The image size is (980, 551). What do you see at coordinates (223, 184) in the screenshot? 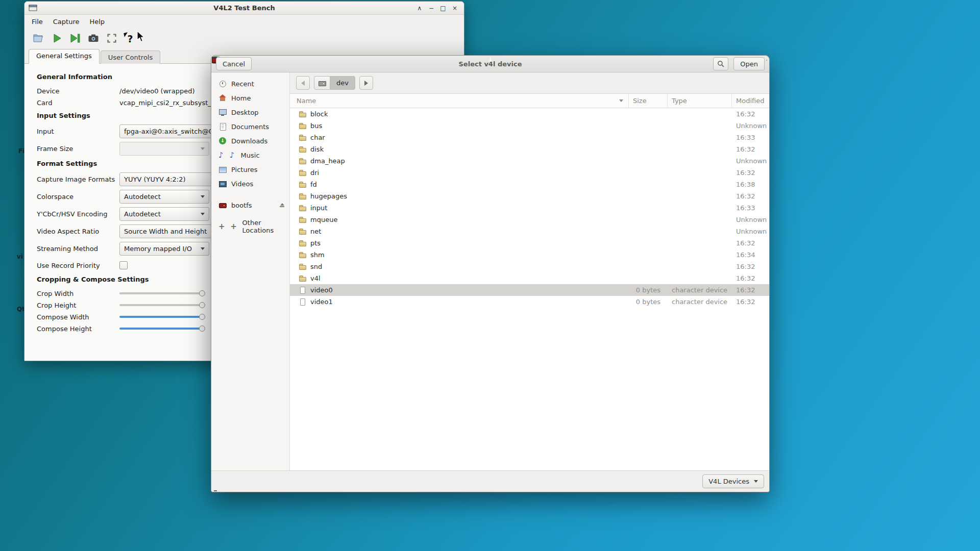
I see `videos-icon` at bounding box center [223, 184].